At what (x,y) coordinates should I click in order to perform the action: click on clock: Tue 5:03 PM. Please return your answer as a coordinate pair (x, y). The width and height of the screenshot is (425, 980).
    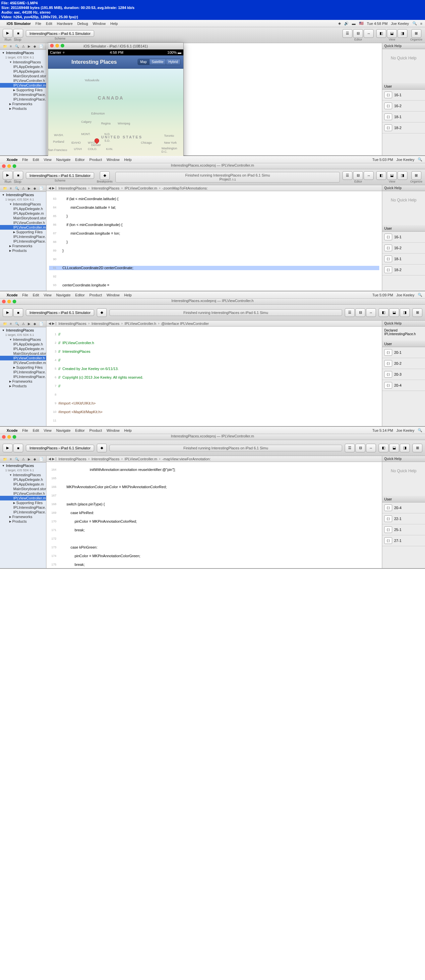
    Looking at the image, I should click on (382, 160).